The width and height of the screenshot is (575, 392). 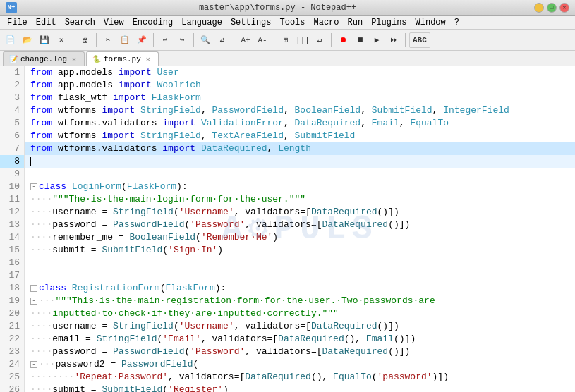 I want to click on code-line-25: ········'Repeat·Password', validators=[D…, so click(x=300, y=377).